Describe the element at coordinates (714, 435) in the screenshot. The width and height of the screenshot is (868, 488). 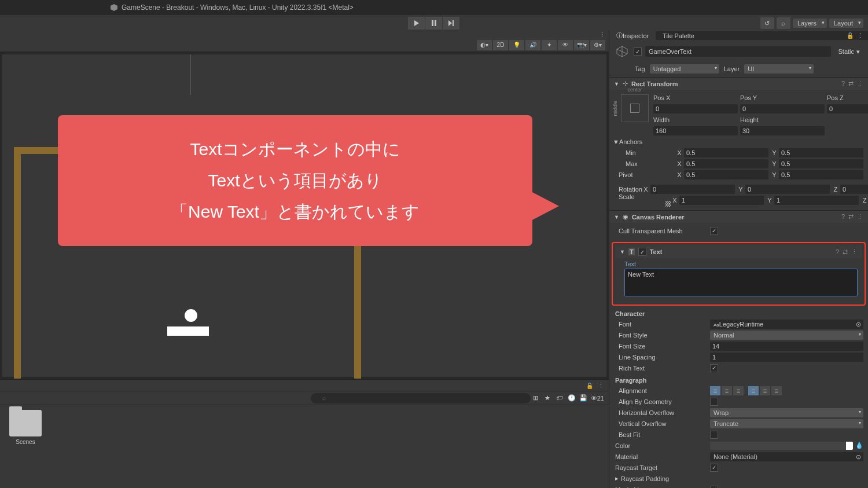
I see `best-fit-checkbox` at that location.